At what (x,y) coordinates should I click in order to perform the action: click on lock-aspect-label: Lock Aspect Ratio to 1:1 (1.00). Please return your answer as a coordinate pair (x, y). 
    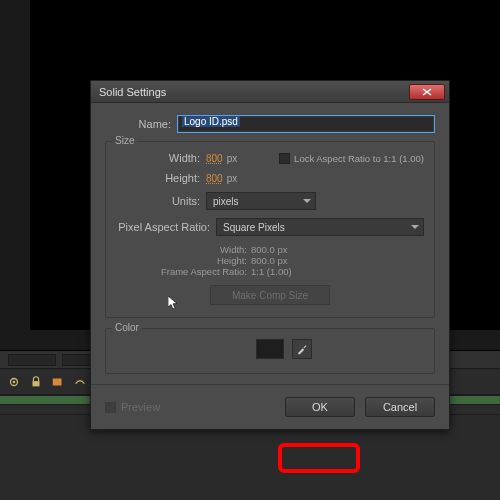
    Looking at the image, I should click on (359, 158).